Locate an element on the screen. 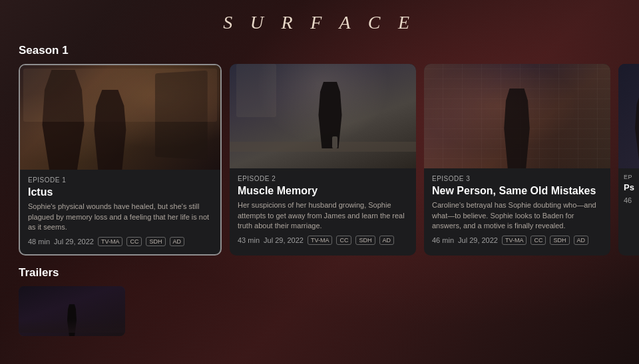 Image resolution: width=639 pixels, height=364 pixels. badge-tvma-3: TV-MA is located at coordinates (515, 240).